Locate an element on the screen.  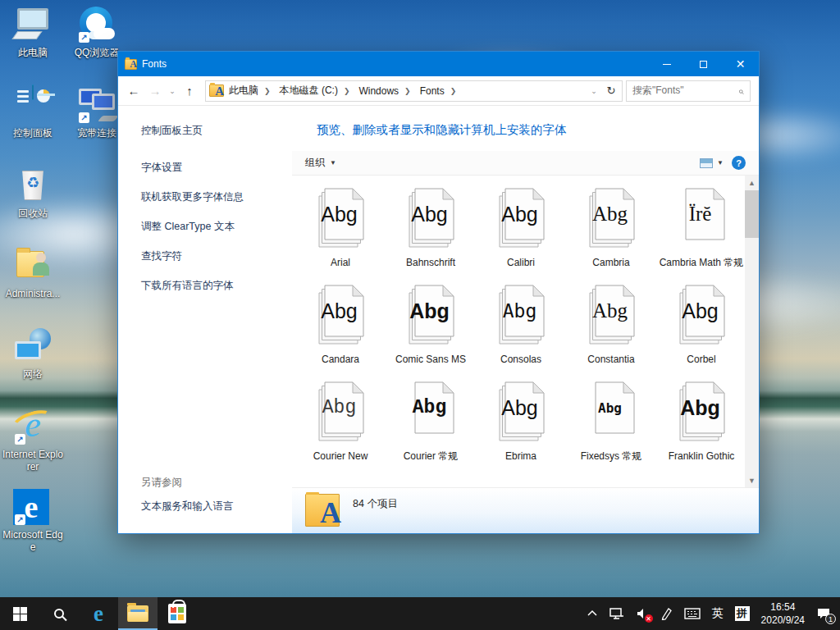
font-tile: Abg Calibri is located at coordinates (521, 228).